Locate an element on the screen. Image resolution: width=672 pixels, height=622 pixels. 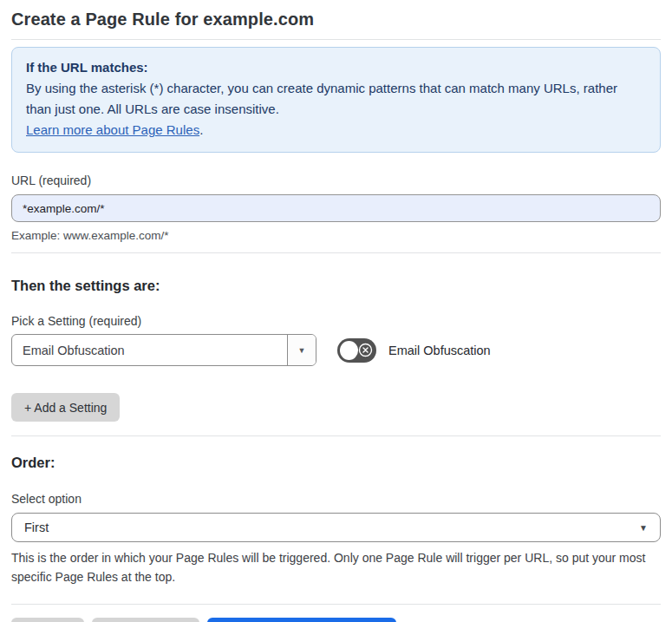
save-as-draft-button: Save as Draft is located at coordinates (146, 619).